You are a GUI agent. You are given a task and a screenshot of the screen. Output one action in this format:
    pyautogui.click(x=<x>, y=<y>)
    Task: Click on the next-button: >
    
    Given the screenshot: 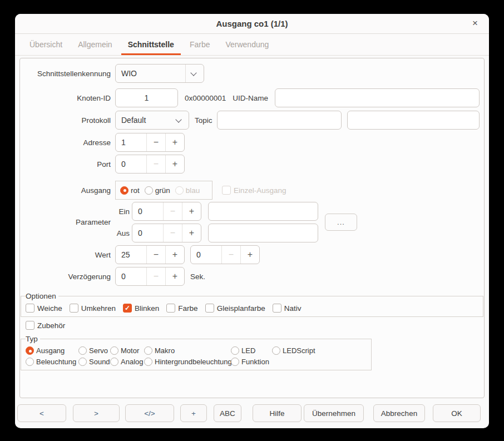 What is the action you would take?
    pyautogui.click(x=96, y=413)
    